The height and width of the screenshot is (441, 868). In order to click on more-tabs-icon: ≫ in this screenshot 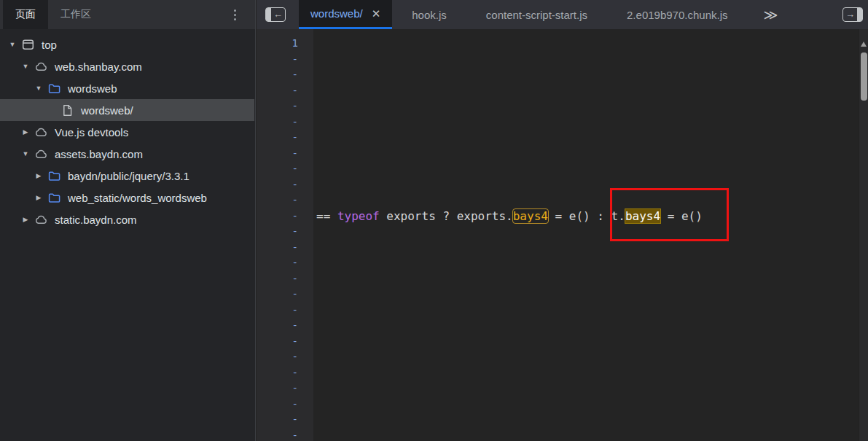, I will do `click(770, 15)`.